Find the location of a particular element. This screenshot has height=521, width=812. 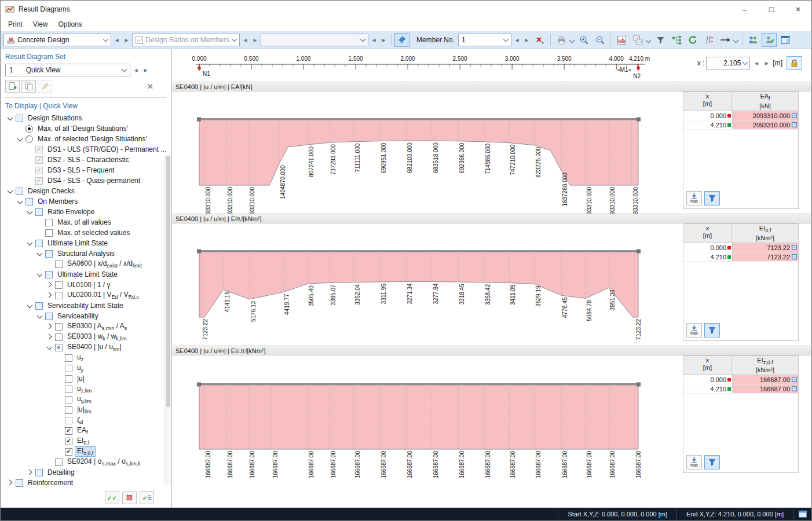

select-objects-button is located at coordinates (769, 40).